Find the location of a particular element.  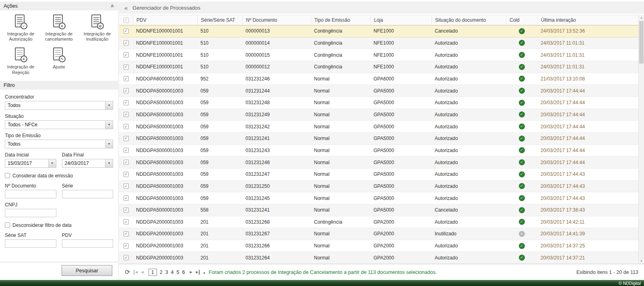

desconsiderar-checkbox-row: Desconsiderar filtro de data is located at coordinates (59, 225).